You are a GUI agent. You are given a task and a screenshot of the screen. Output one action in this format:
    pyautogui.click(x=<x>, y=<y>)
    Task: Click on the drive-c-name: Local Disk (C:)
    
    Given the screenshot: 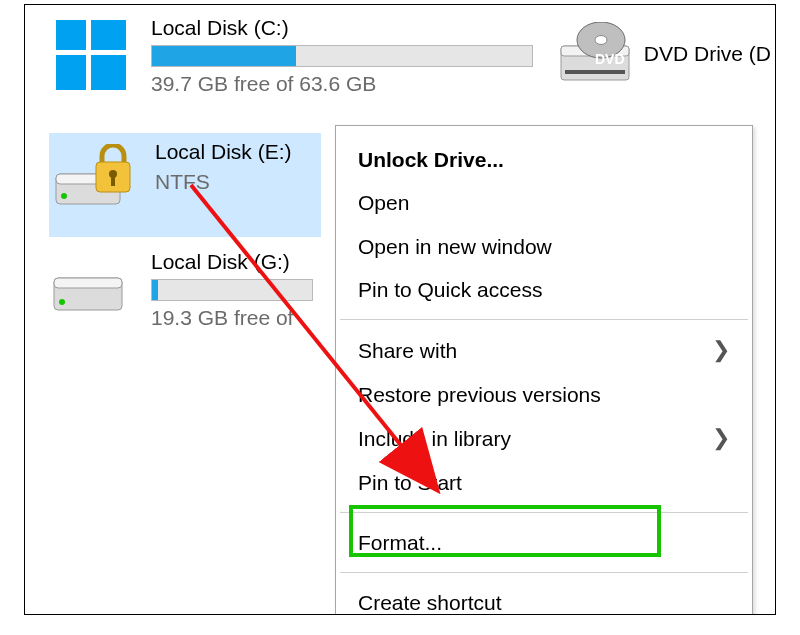 What is the action you would take?
    pyautogui.click(x=342, y=28)
    